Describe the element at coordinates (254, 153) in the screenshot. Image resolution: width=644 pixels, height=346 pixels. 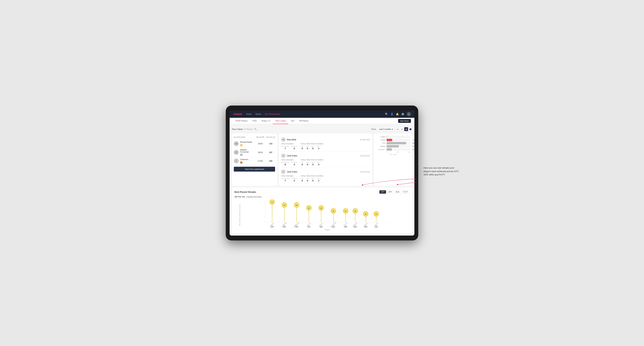
I see `table-row: EC Edward Crossman 2 18/20 107` at that location.